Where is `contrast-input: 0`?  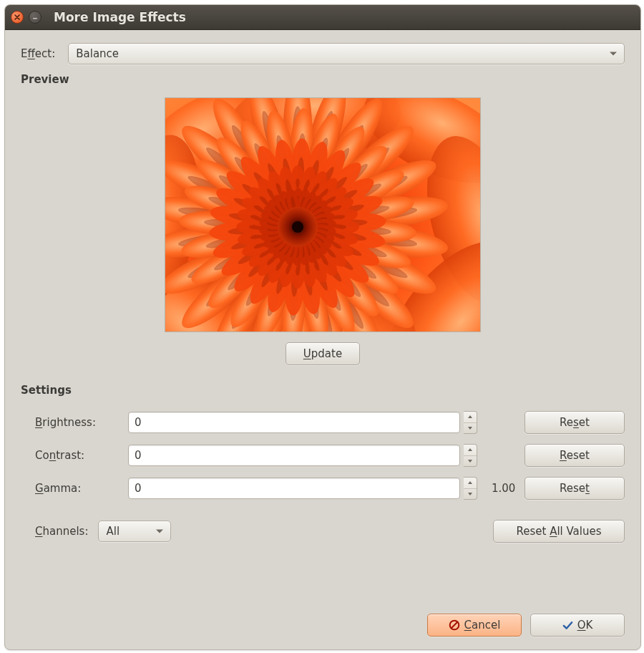
contrast-input: 0 is located at coordinates (294, 455).